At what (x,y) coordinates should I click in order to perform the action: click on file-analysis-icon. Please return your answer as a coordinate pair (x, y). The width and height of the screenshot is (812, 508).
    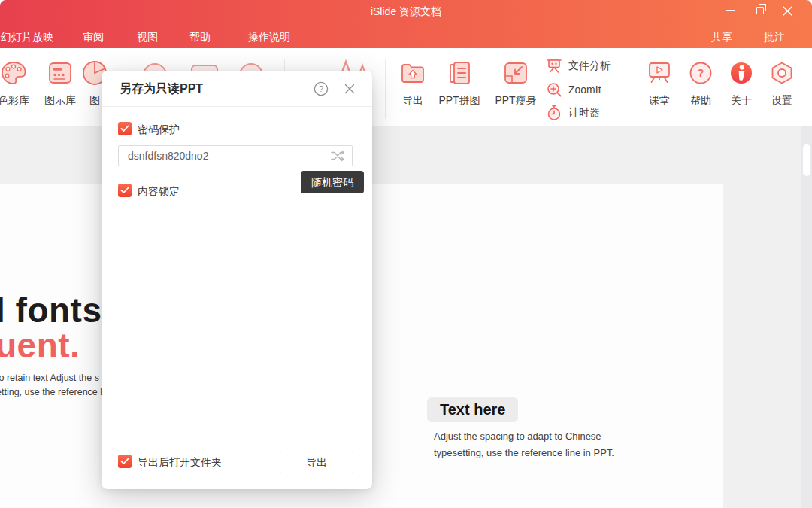
    Looking at the image, I should click on (554, 66).